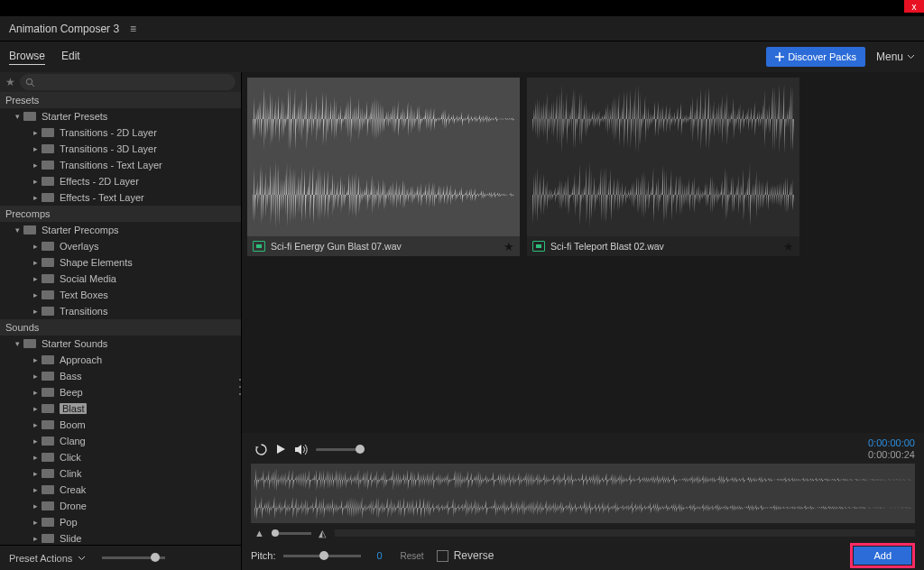 The width and height of the screenshot is (924, 570). I want to click on timecode-total: 0:00:00:24, so click(892, 455).